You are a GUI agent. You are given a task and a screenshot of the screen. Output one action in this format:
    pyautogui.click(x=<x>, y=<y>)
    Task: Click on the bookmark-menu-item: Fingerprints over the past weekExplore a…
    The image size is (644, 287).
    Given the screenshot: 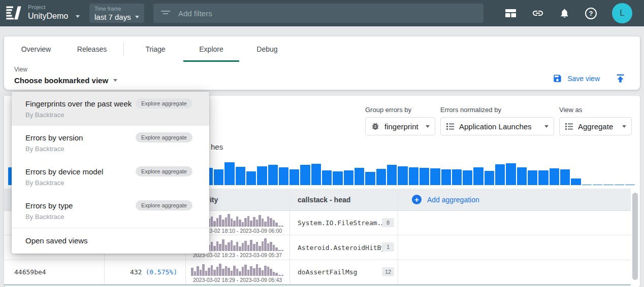 What is the action you would take?
    pyautogui.click(x=111, y=109)
    